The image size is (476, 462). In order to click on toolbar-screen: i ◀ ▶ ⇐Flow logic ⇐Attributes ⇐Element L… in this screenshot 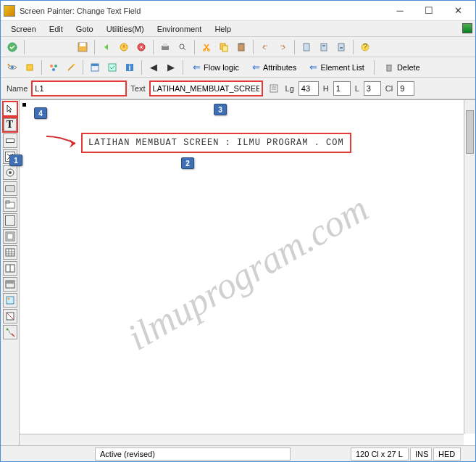, I will do `click(238, 67)`.